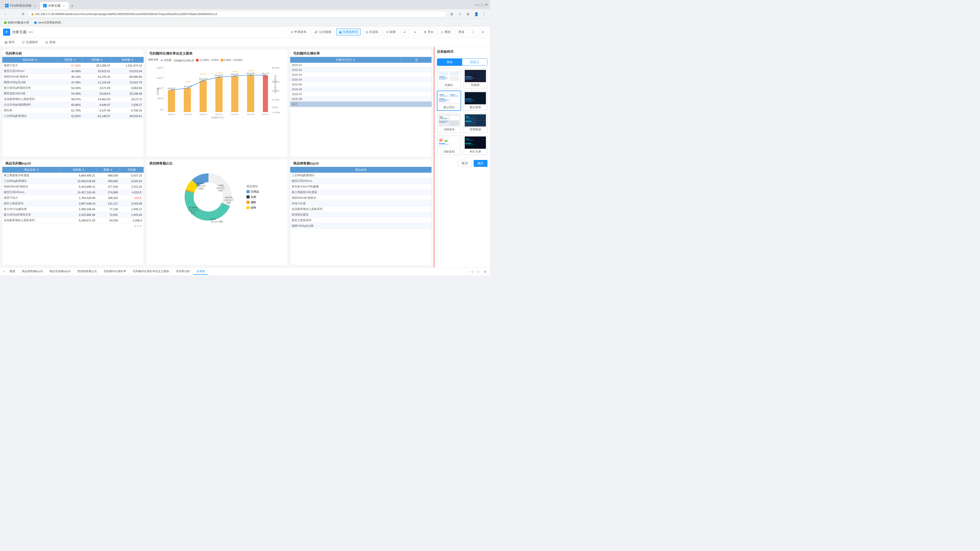 The image size is (980, 551). Describe the element at coordinates (461, 32) in the screenshot. I see `more-btn: 更多` at that location.